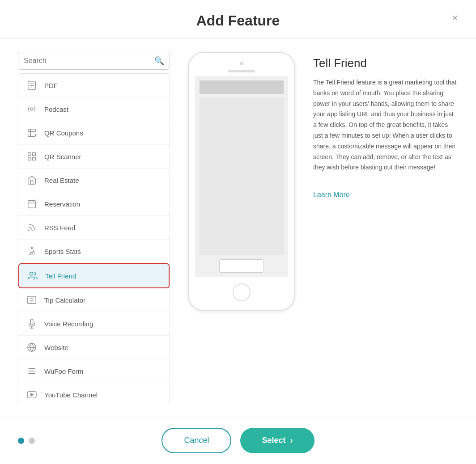 This screenshot has height=464, width=476. I want to click on feature-item-rss-feed: RSS Feed, so click(94, 228).